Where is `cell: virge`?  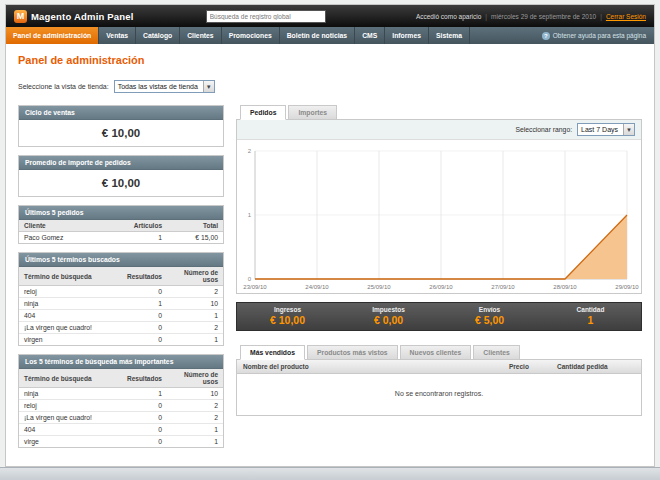
cell: virge is located at coordinates (70, 442).